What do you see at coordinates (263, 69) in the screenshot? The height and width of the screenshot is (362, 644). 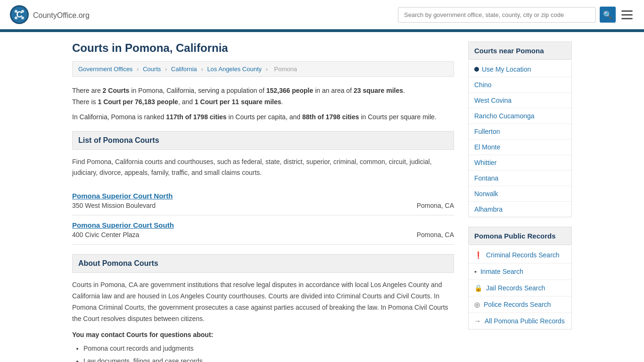 I see `breadcrumb: Government Offices › Courts › California…` at bounding box center [263, 69].